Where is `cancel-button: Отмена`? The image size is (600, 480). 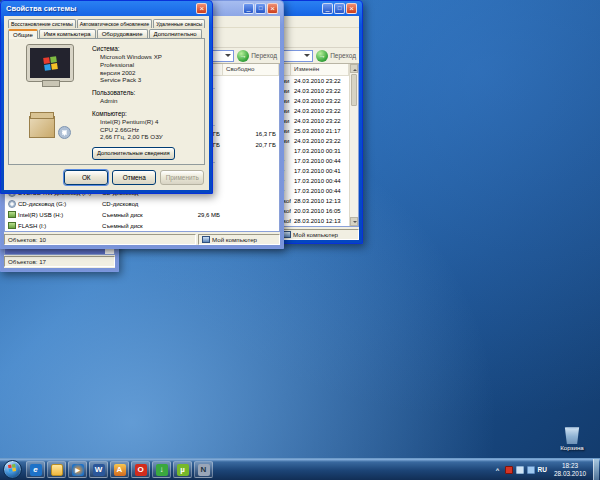 cancel-button: Отмена is located at coordinates (134, 178).